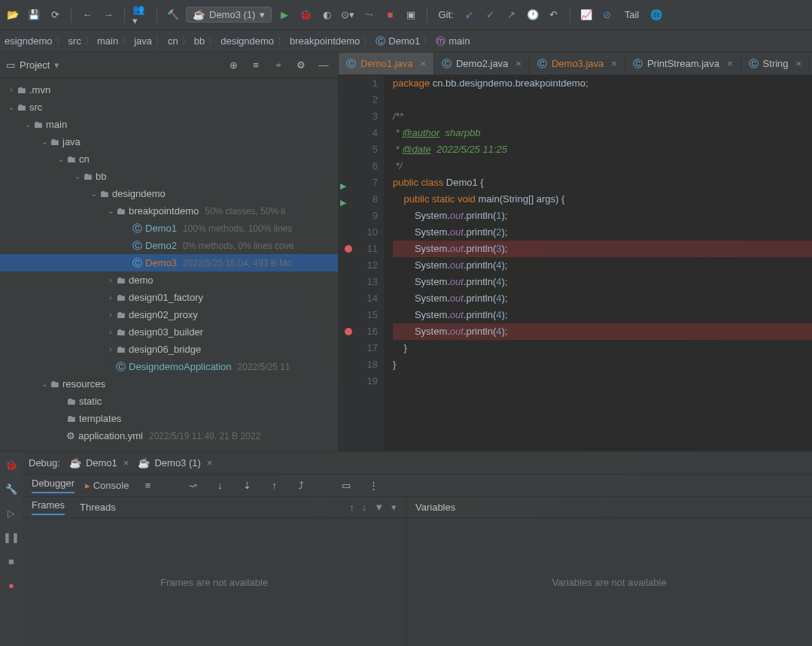  Describe the element at coordinates (169, 418) in the screenshot. I see `tree-item: 🖿templates` at that location.